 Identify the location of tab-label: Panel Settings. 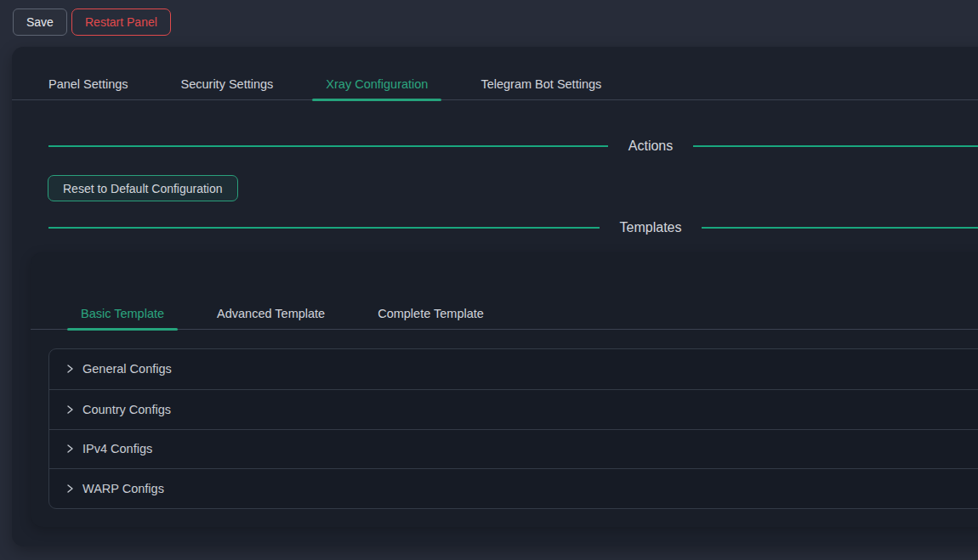
(88, 84).